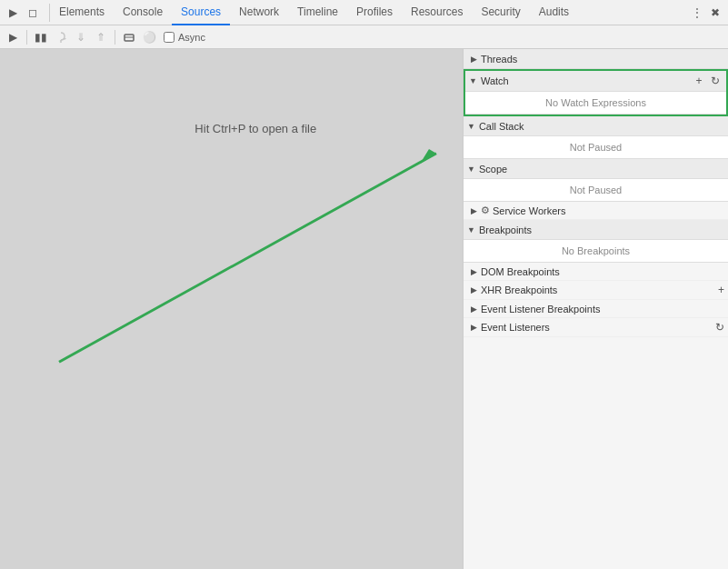  Describe the element at coordinates (499, 59) in the screenshot. I see `threads-label: Threads` at that location.